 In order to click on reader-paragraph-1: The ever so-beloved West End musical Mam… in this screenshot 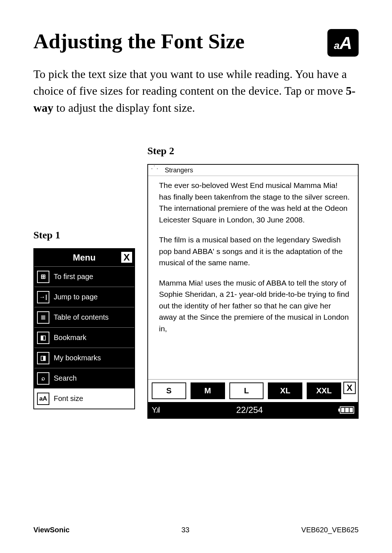, I will do `click(254, 202)`.